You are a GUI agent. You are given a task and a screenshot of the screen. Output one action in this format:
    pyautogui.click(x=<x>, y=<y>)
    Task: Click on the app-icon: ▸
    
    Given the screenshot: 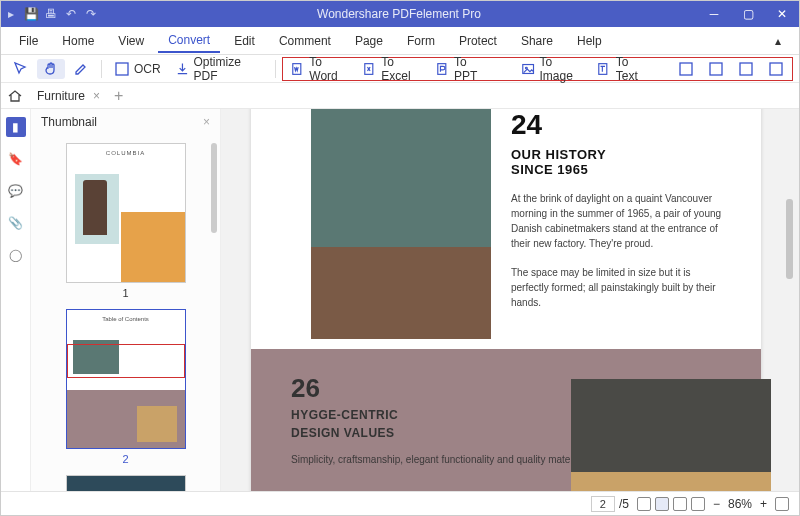 What is the action you would take?
    pyautogui.click(x=11, y=14)
    